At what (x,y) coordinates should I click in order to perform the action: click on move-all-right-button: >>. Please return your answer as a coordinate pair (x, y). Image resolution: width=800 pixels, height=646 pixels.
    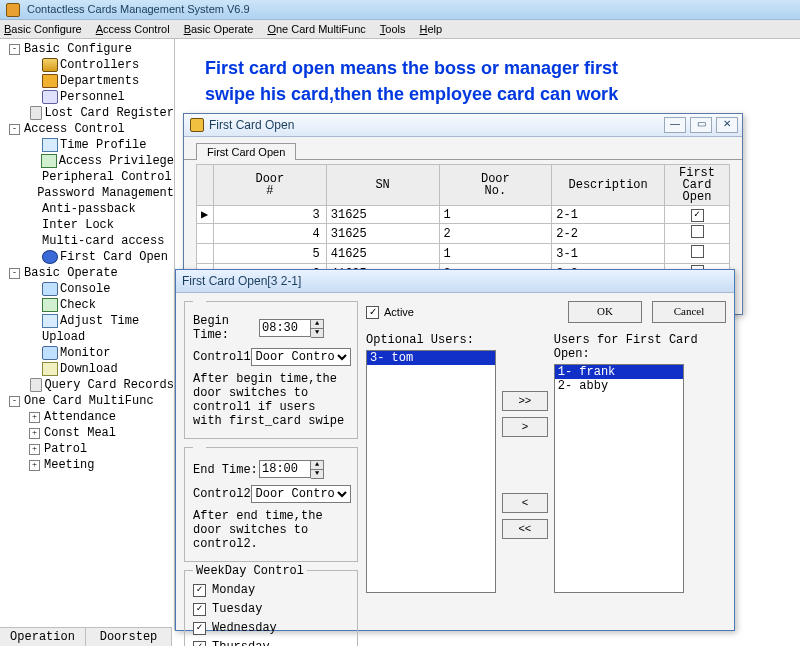
    Looking at the image, I should click on (525, 401).